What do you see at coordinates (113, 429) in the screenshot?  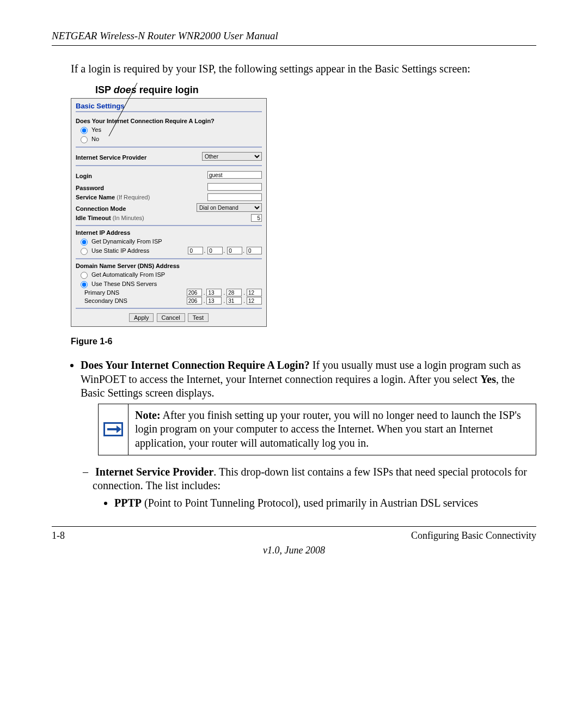 I see `arrow-right-icon` at bounding box center [113, 429].